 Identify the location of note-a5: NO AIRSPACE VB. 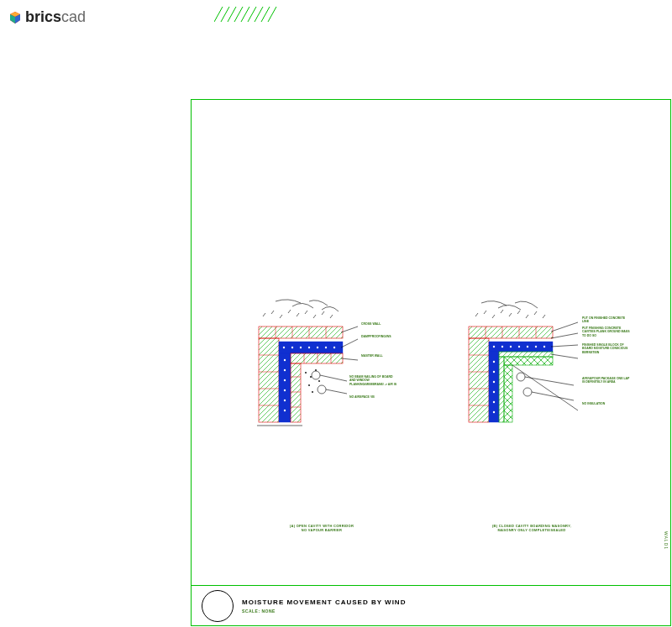
(374, 397).